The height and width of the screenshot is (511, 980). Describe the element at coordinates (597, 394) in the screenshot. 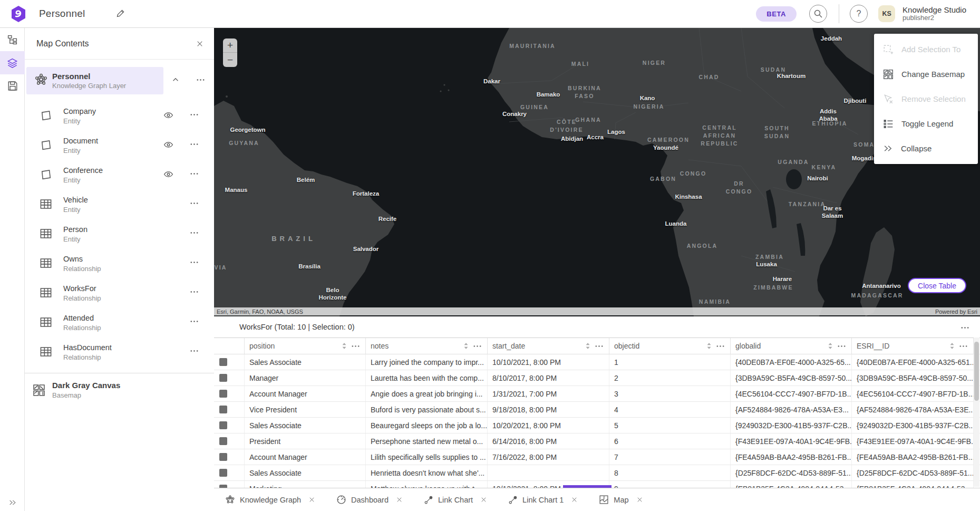

I see `table-row: Account ManagerAngie does a great job br…` at that location.